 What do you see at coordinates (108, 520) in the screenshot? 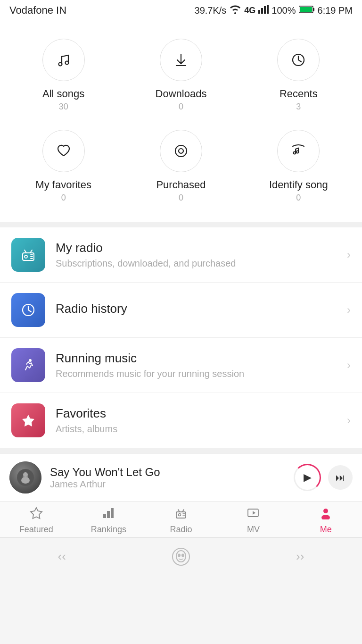
I see `nav-item-rankings: Rankings` at bounding box center [108, 520].